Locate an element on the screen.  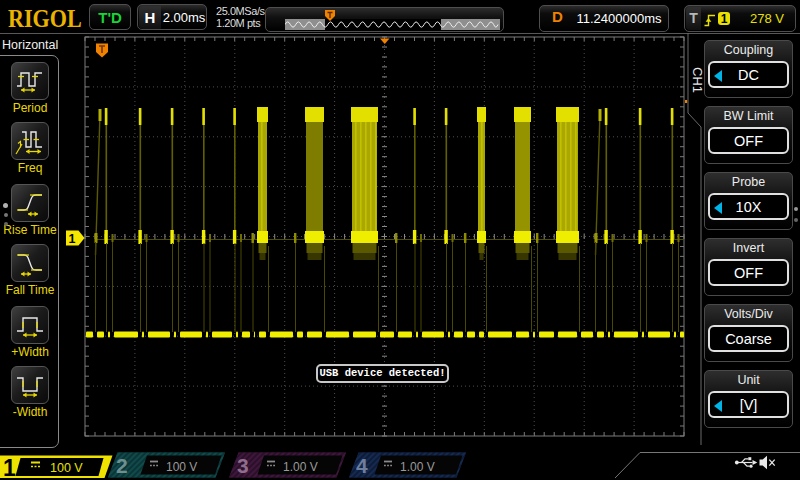
svg-text: 3 is located at coordinates (243, 466).